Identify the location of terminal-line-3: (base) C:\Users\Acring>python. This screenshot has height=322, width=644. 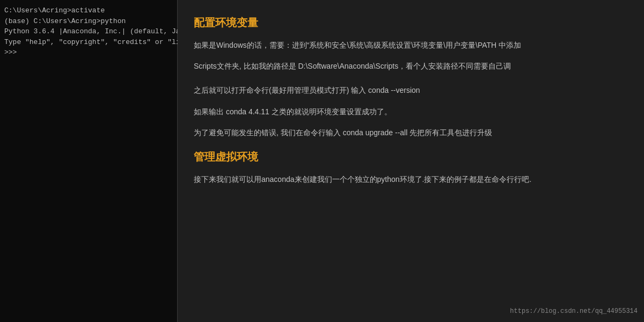
(89, 21).